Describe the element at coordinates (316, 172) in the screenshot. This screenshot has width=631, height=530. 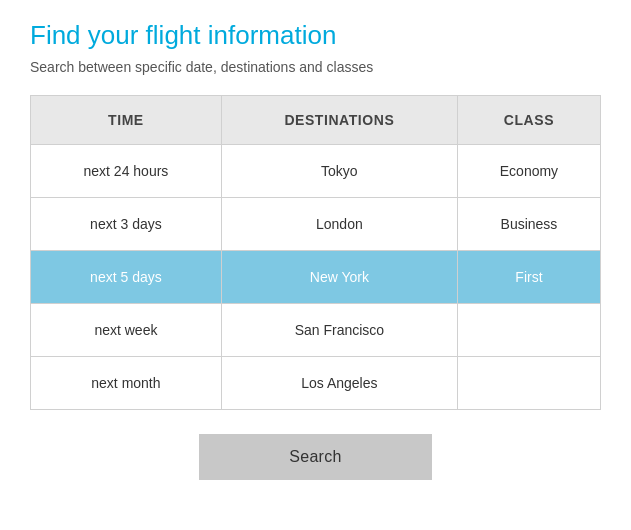
I see `table-row: next 24 hoursTokyoEconomy` at that location.